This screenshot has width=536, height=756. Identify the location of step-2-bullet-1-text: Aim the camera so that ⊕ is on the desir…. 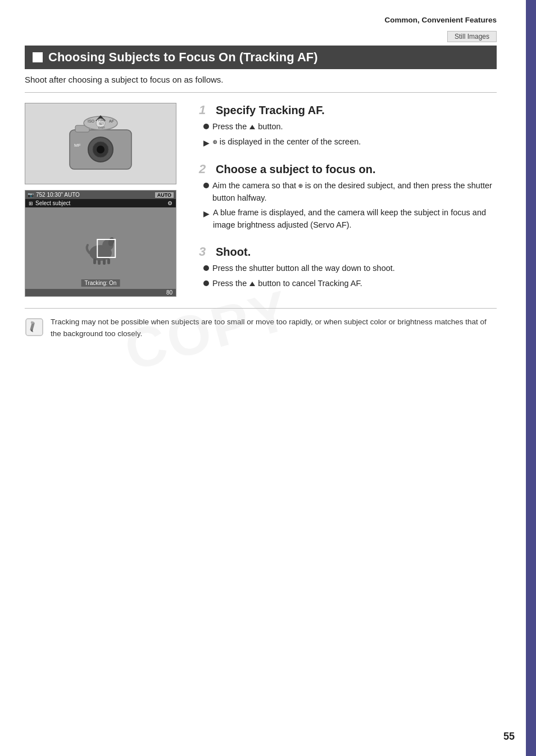
(355, 192).